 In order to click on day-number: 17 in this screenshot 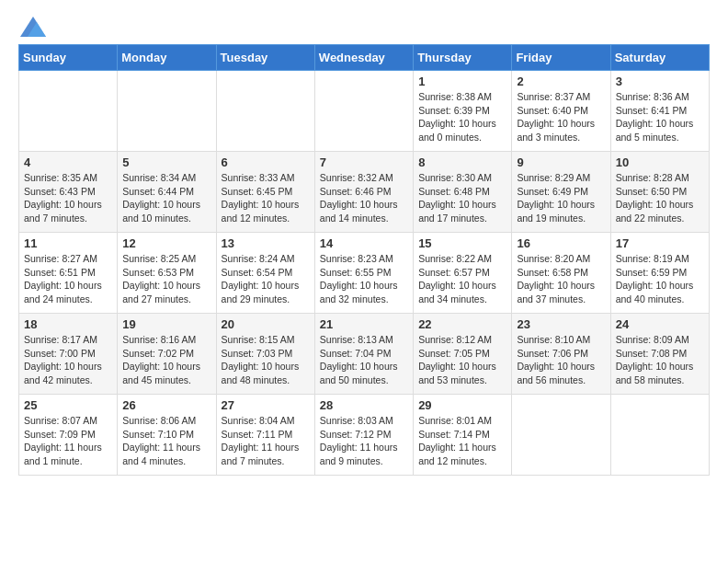, I will do `click(660, 243)`.